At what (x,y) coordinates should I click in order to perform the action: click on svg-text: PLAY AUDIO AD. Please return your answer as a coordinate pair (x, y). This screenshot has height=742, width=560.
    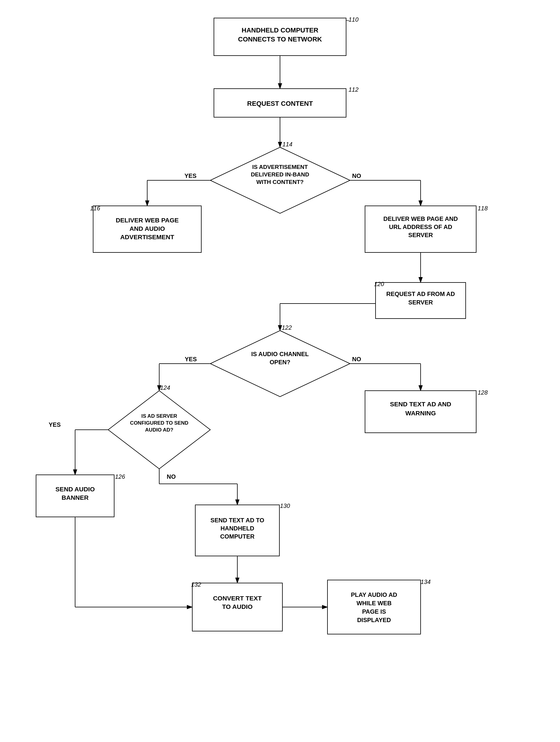
    Looking at the image, I should click on (374, 595).